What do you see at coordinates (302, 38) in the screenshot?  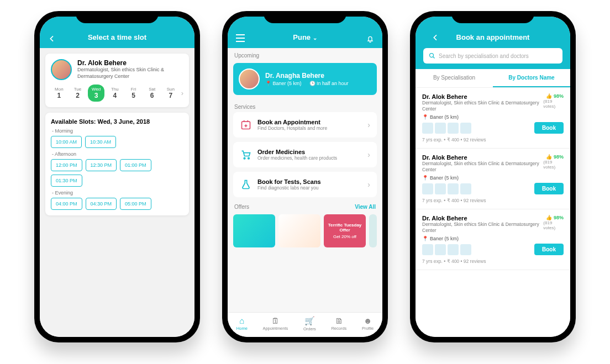 I see `location-label: Pune` at bounding box center [302, 38].